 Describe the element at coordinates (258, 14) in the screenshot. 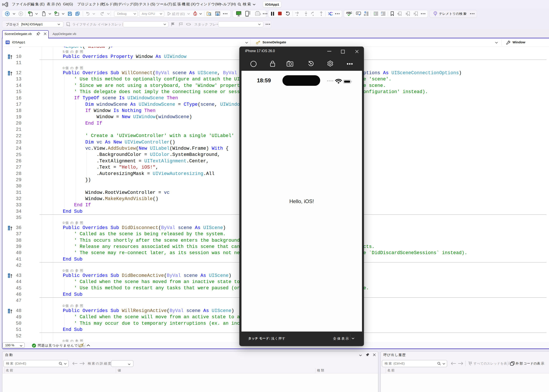

I see `svg-text: IPA` at that location.